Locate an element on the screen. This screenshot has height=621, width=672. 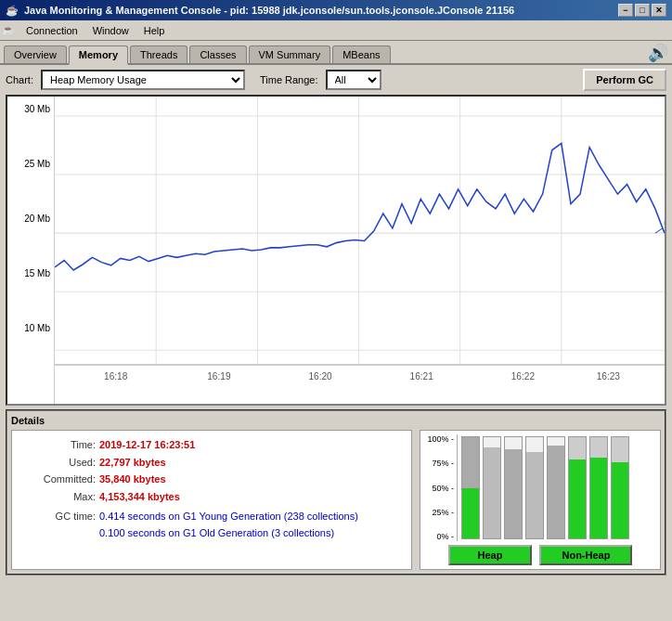
memory-bars-panel: 100% - 75% - 50% - 25% - 0% - is located at coordinates (540, 499).